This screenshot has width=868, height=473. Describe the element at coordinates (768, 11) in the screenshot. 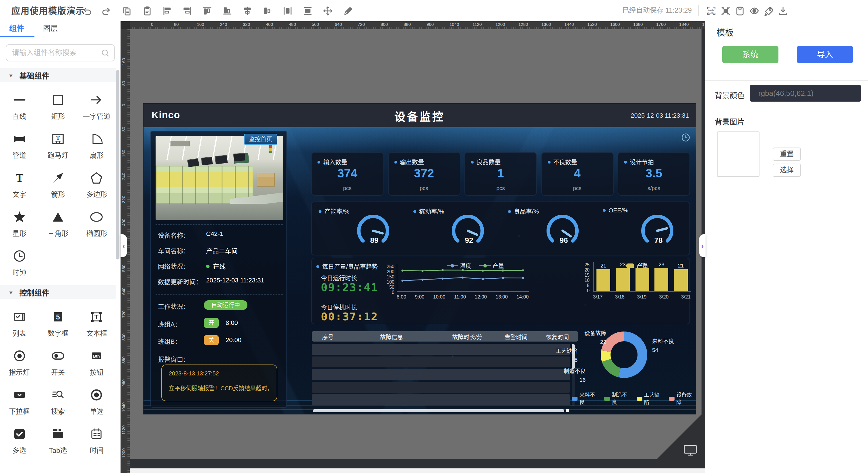

I see `publish-icon` at that location.